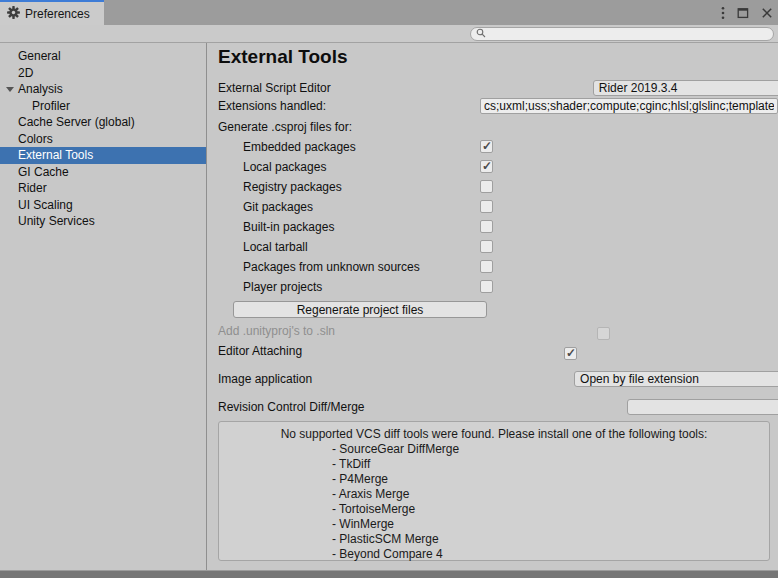  What do you see at coordinates (58, 14) in the screenshot?
I see `tab-title: Preferences` at bounding box center [58, 14].